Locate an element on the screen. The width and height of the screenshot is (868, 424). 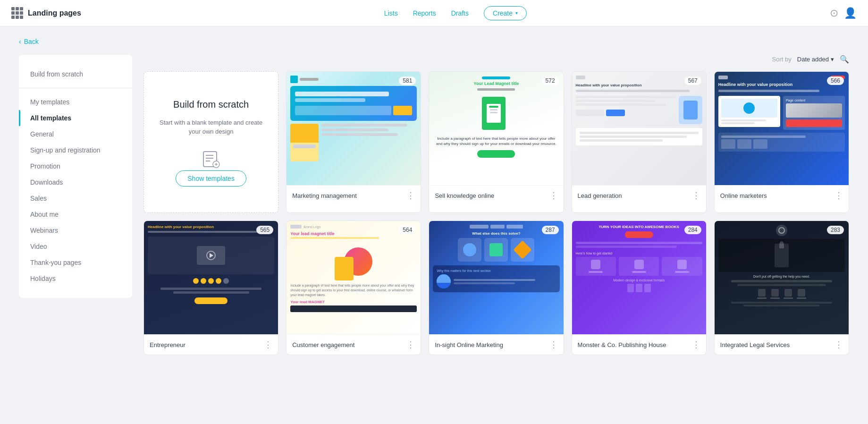
template-preview-sell: 572 Your Lead Magnet title is located at coordinates (496, 128).